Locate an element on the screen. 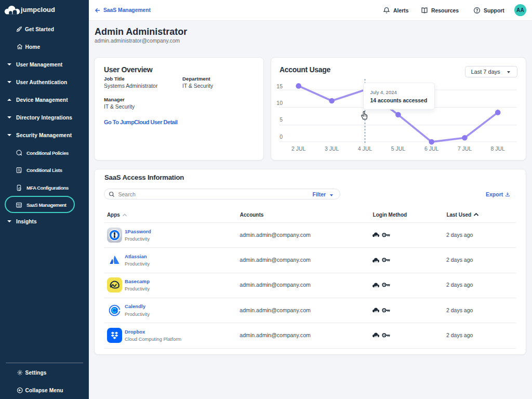  svg-text: 15 is located at coordinates (280, 86).